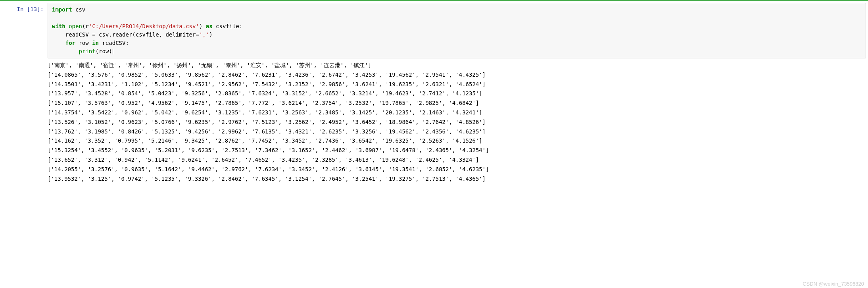 Image resolution: width=868 pixels, height=288 pixels. Describe the element at coordinates (62, 10) in the screenshot. I see `keyword-import: import` at that location.